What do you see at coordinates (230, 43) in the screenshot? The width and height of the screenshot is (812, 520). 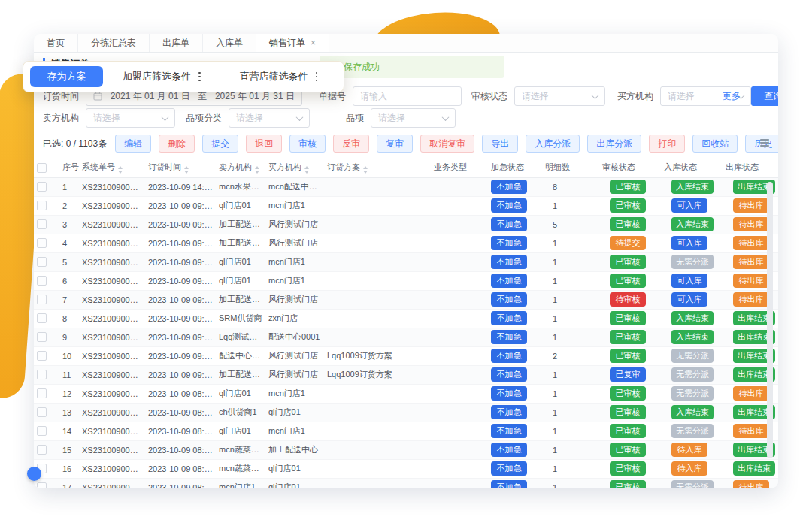 I see `tab: 入库单` at bounding box center [230, 43].